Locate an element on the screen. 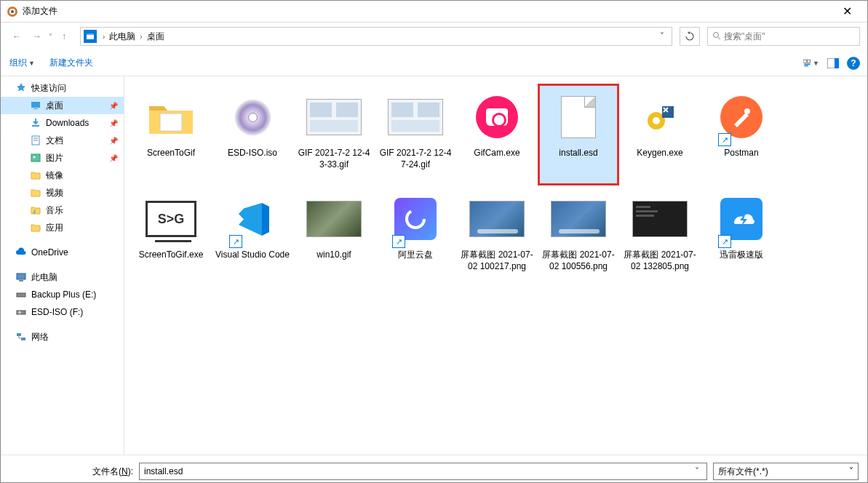  disc-drive-icon is located at coordinates (21, 312).